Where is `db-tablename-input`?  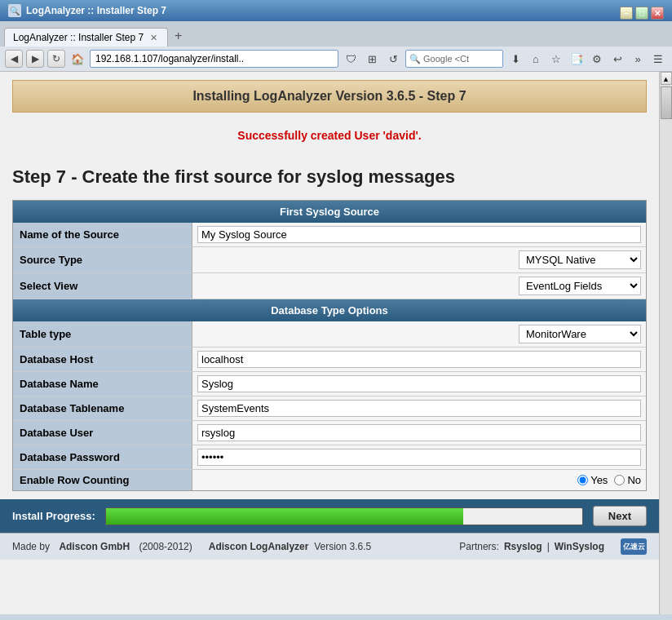
db-tablename-input is located at coordinates (419, 408).